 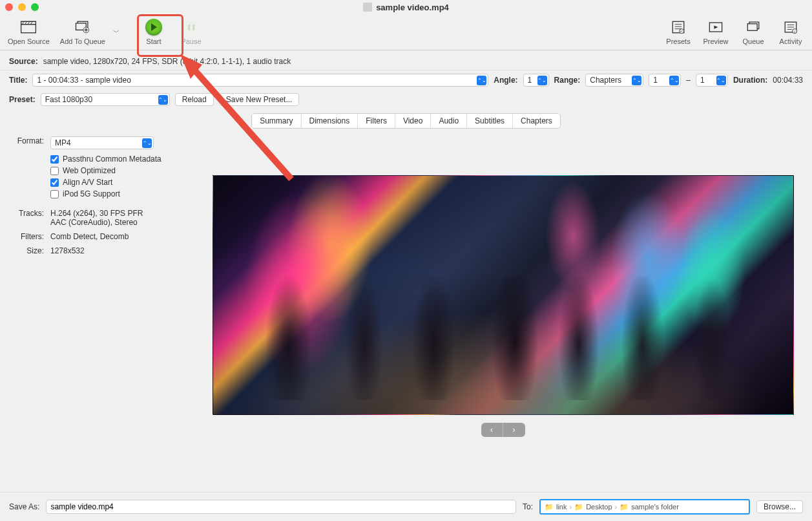 What do you see at coordinates (514, 430) in the screenshot?
I see `next-frame-button: ›` at bounding box center [514, 430].